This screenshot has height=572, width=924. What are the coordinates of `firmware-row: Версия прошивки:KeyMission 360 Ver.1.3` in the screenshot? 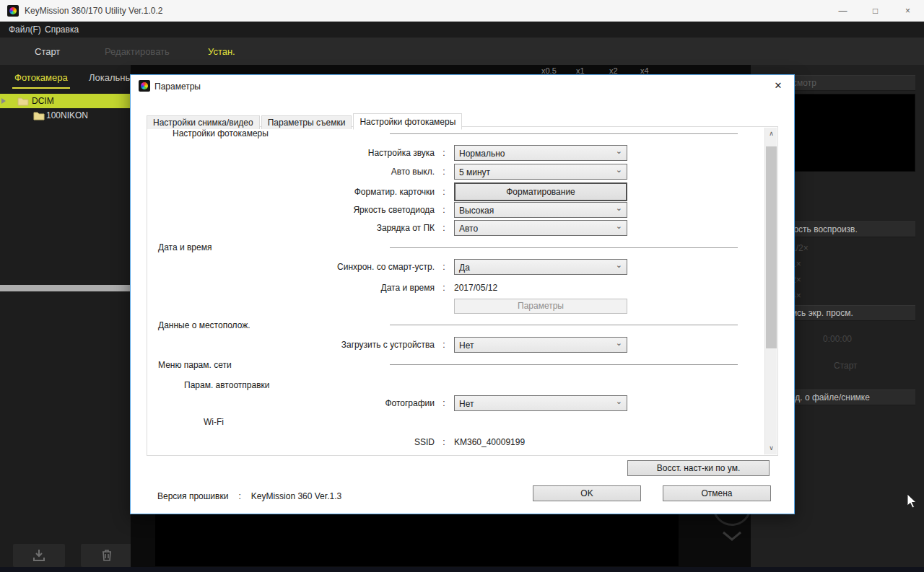 It's located at (254, 496).